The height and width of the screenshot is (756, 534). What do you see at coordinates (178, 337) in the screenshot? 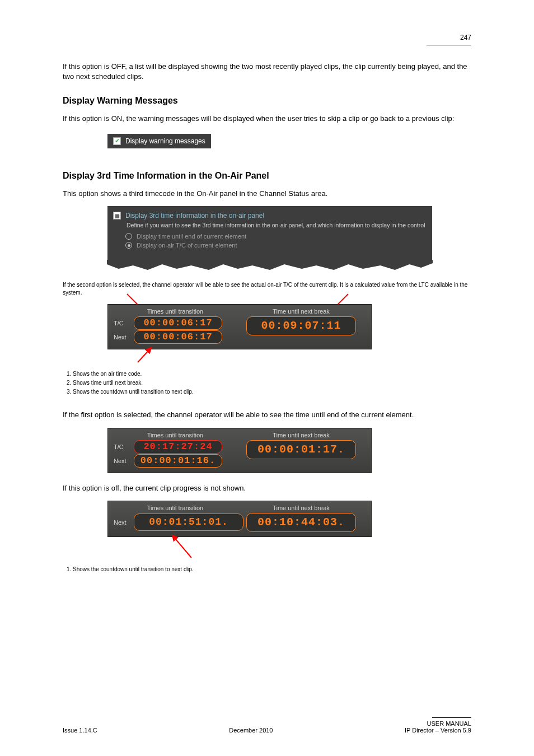
I see `next-value: 00:00:06:17` at bounding box center [178, 337].